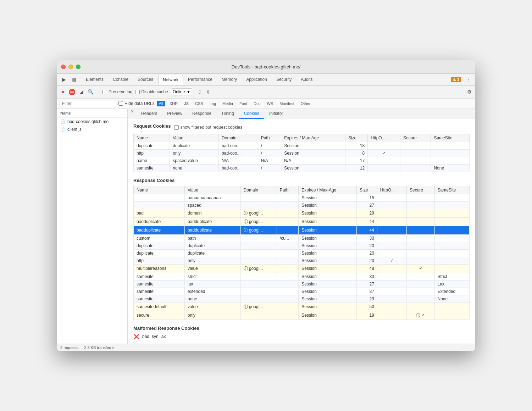 The height and width of the screenshot is (411, 532). I want to click on filter-icon: ◢, so click(81, 92).